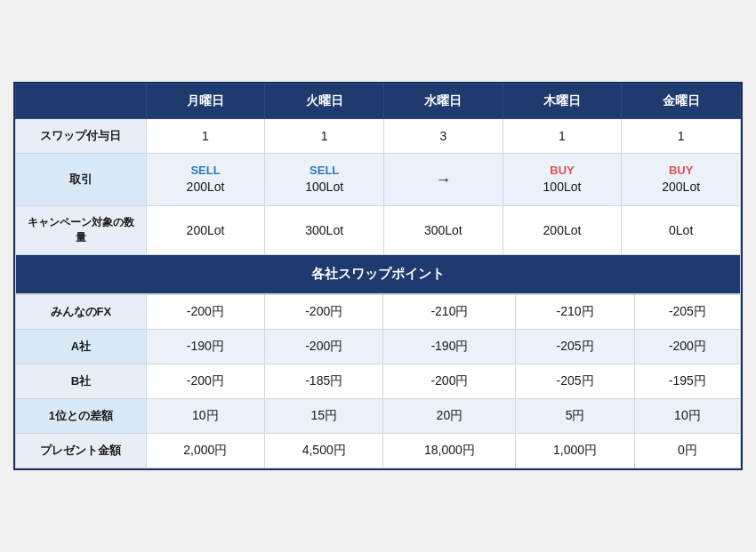 The width and height of the screenshot is (756, 552). Describe the element at coordinates (82, 101) in the screenshot. I see `header-label-empty` at that location.